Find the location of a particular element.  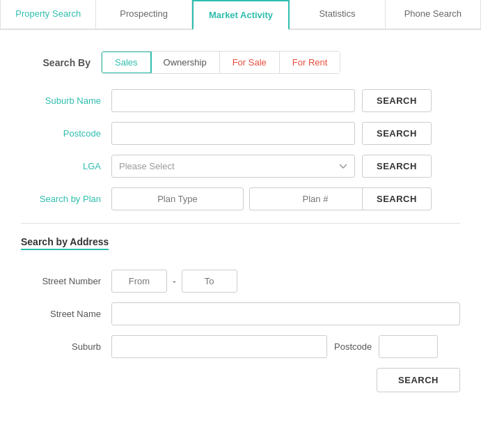

street-number-row: Street Number - is located at coordinates (241, 281).